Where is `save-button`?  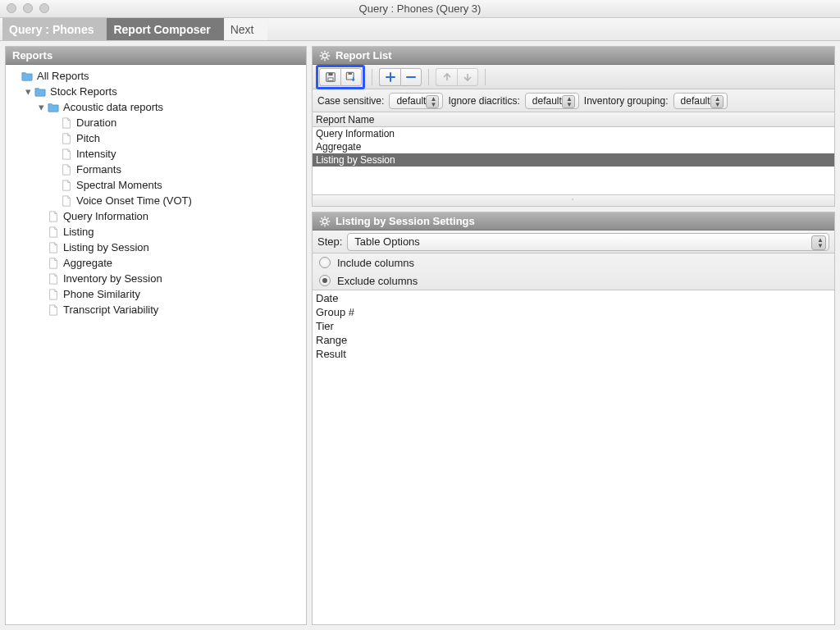
save-button is located at coordinates (330, 77).